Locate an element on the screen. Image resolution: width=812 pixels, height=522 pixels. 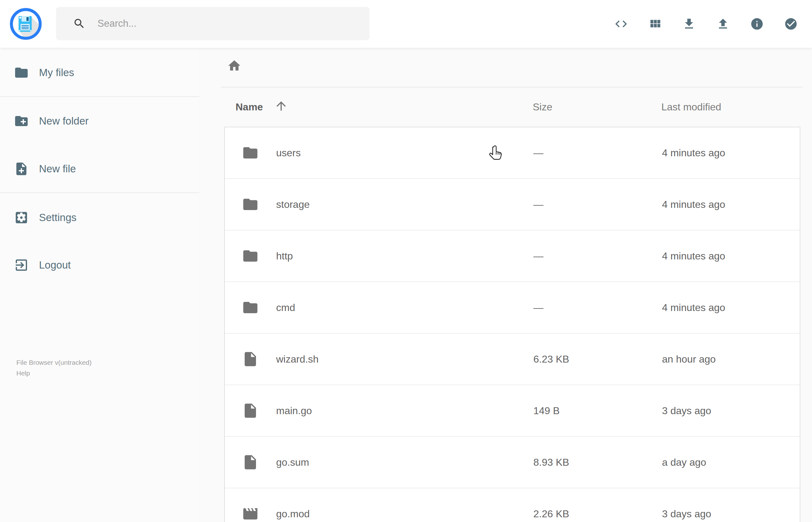
version-text: File Browser v(untracked) is located at coordinates (54, 363).